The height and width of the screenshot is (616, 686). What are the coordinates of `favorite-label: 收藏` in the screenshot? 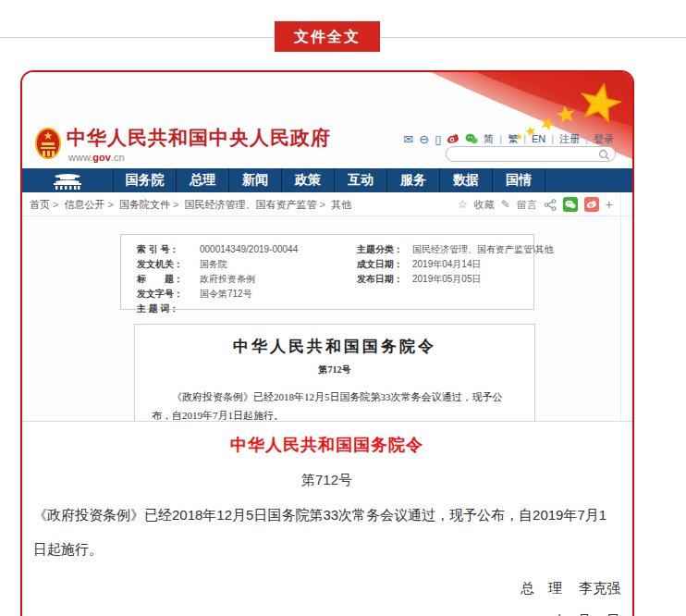 It's located at (484, 205).